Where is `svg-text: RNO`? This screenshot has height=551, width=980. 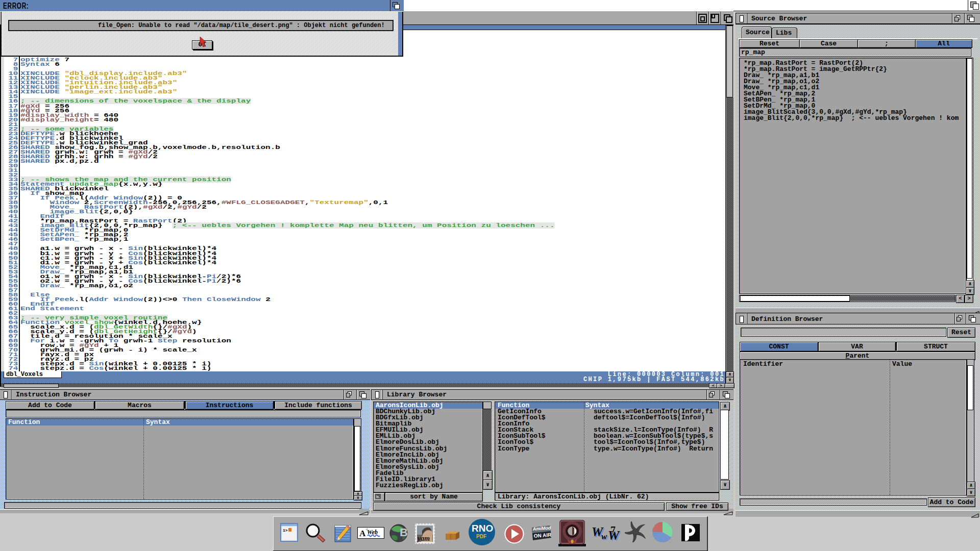 svg-text: RNO is located at coordinates (482, 529).